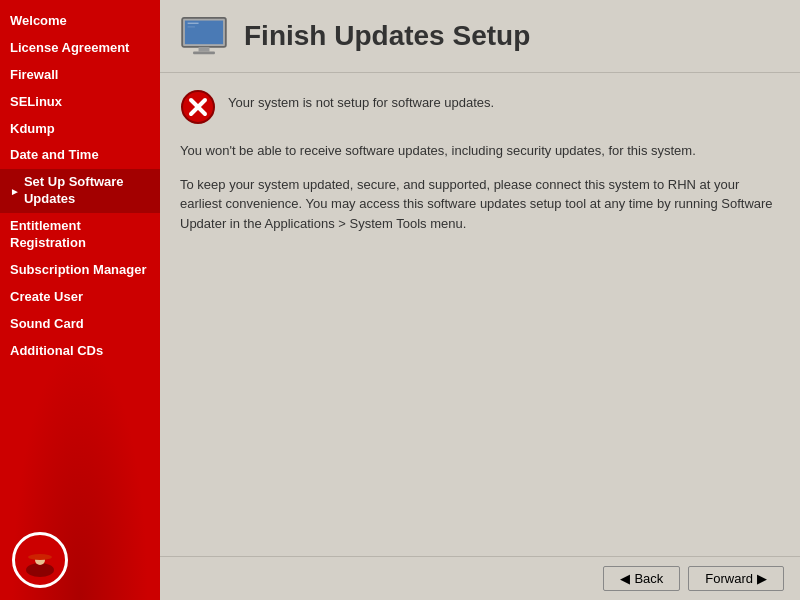 The height and width of the screenshot is (600, 800). I want to click on sidebar-nav: Welcome License Agreement Firewall SELin…, so click(80, 182).